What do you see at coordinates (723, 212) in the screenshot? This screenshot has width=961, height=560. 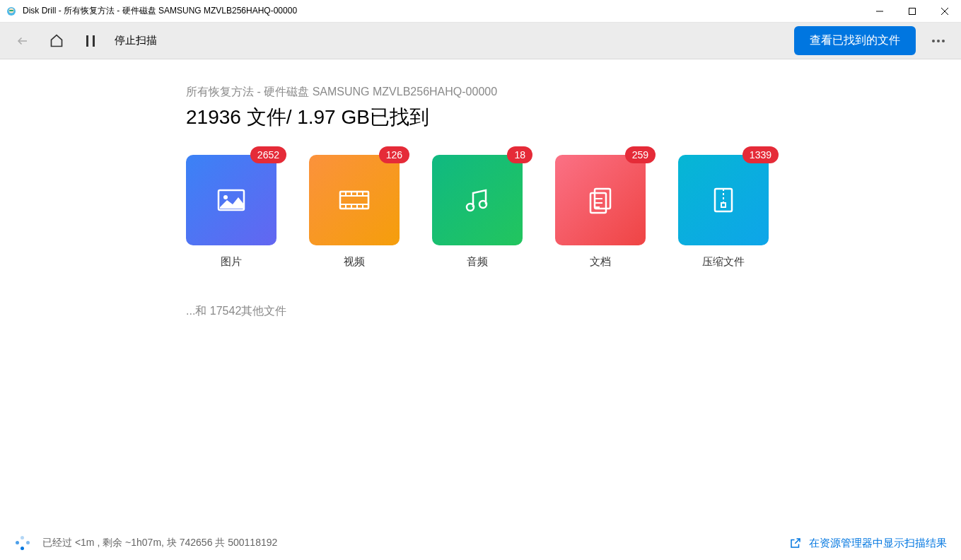 I see `card-archive: 1339 压缩文件` at bounding box center [723, 212].